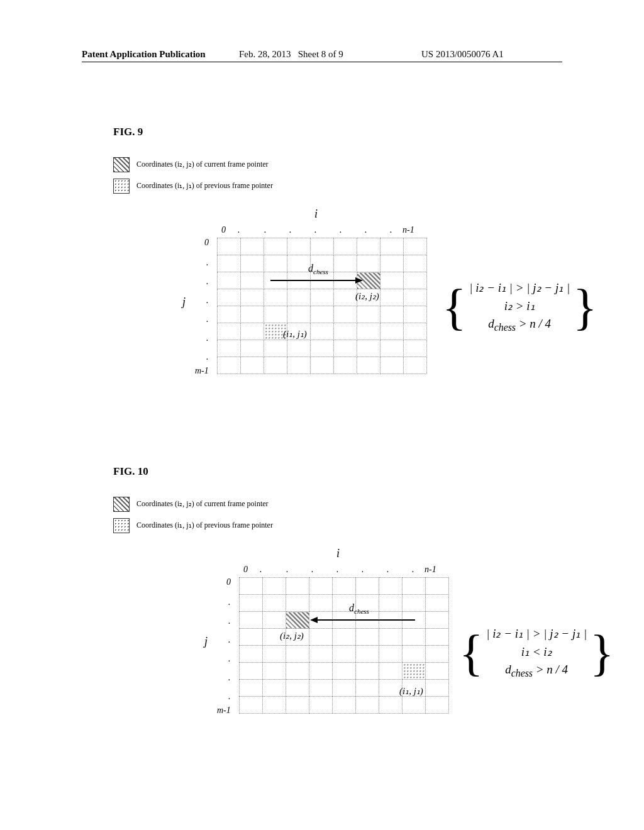 The image size is (644, 830). Describe the element at coordinates (143, 54) in the screenshot. I see `header-publication: Patent Application Publication` at that location.